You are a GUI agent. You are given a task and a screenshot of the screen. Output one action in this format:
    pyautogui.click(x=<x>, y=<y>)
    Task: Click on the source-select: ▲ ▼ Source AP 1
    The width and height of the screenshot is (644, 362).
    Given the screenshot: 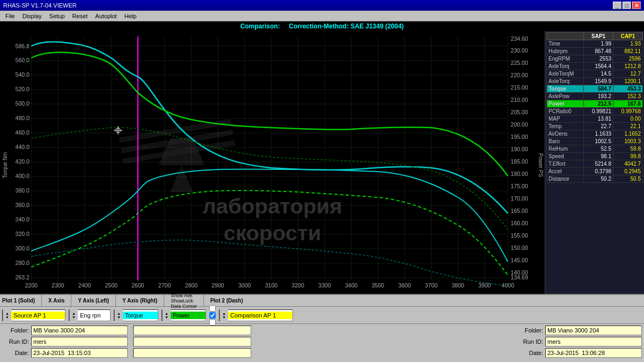 What is the action you would take?
    pyautogui.click(x=34, y=315)
    